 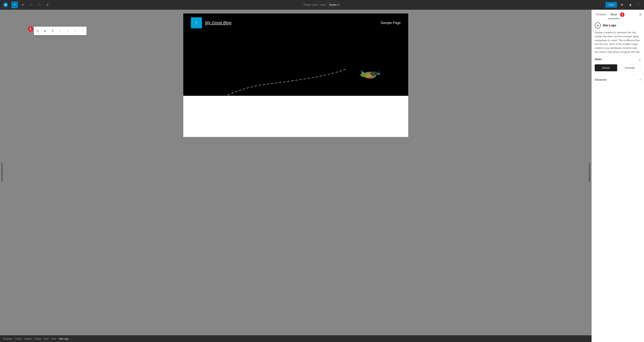 What do you see at coordinates (23, 5) in the screenshot?
I see `edit-button: ✏` at bounding box center [23, 5].